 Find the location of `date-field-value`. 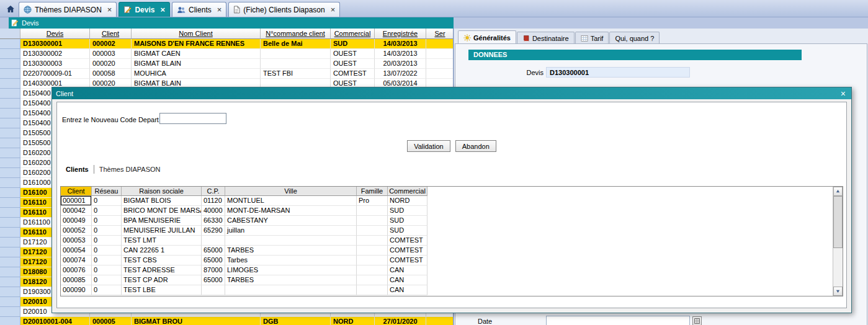

date-field-value is located at coordinates (618, 320).